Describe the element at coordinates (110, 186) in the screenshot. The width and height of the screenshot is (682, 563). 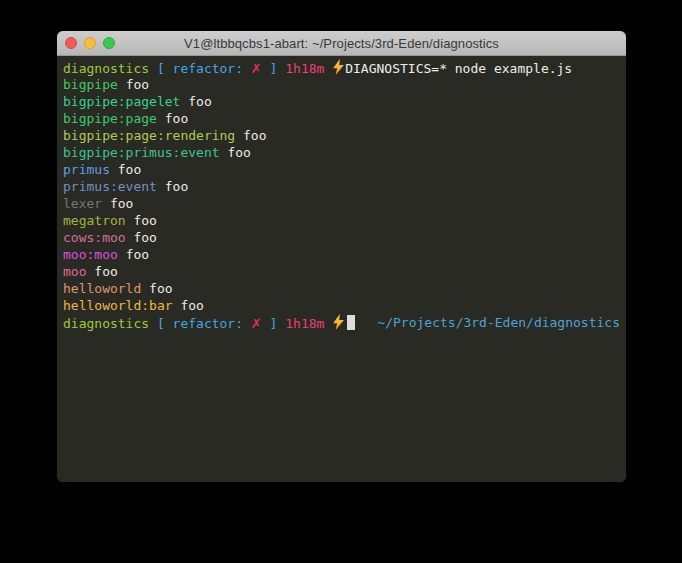
I see `log-namespace: primus:event` at that location.